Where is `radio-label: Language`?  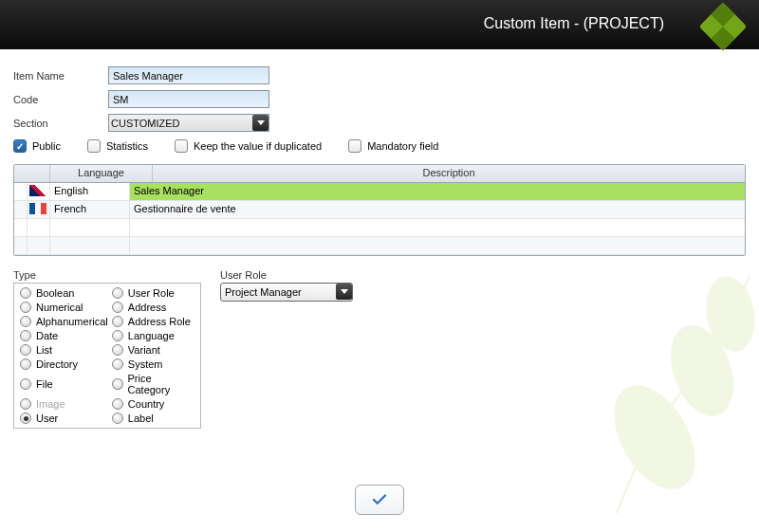
radio-label: Language is located at coordinates (152, 336).